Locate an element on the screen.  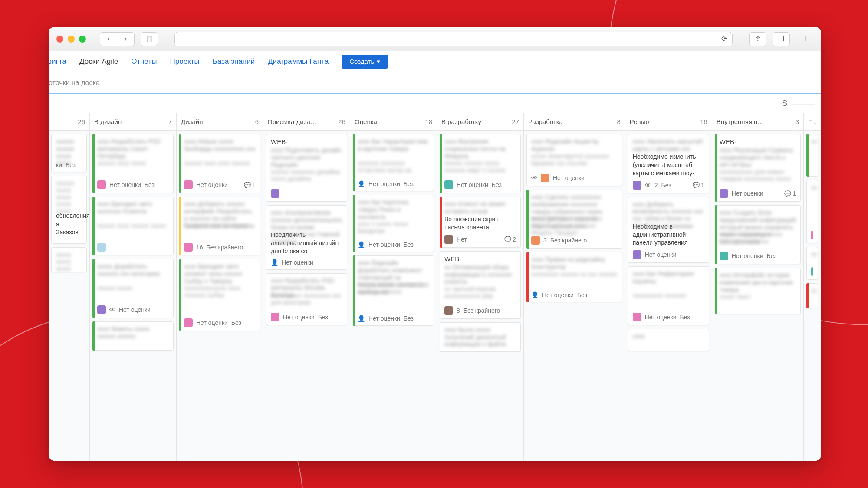
column-title: Пр is located at coordinates (812, 121).